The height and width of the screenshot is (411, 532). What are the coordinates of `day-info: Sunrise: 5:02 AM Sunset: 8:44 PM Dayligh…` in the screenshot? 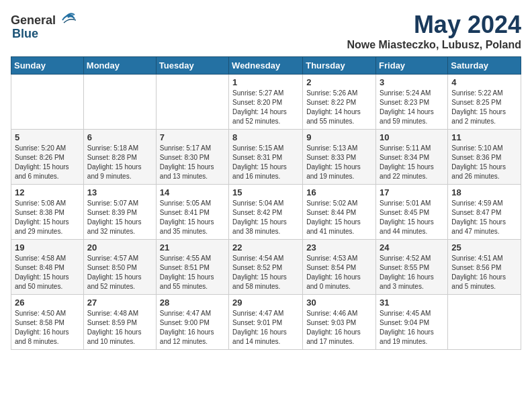 It's located at (339, 218).